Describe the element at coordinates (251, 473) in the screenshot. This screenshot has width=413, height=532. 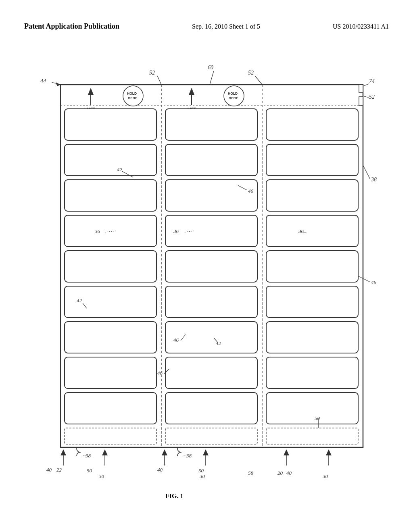
I see `svg-text: 58` at that location.